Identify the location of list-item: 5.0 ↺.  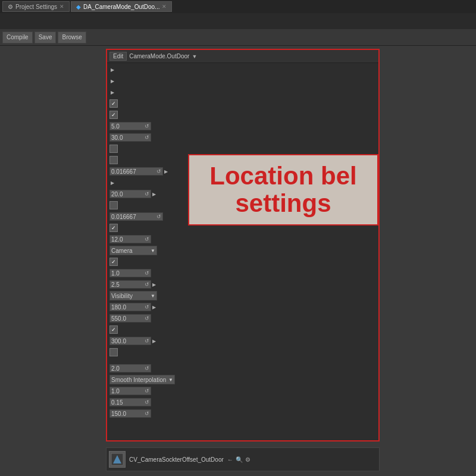
(243, 126).